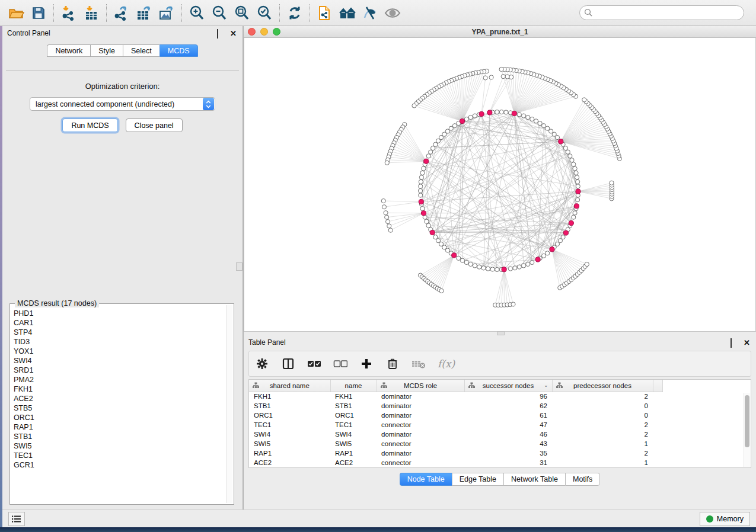 The width and height of the screenshot is (756, 532). I want to click on add-button, so click(366, 364).